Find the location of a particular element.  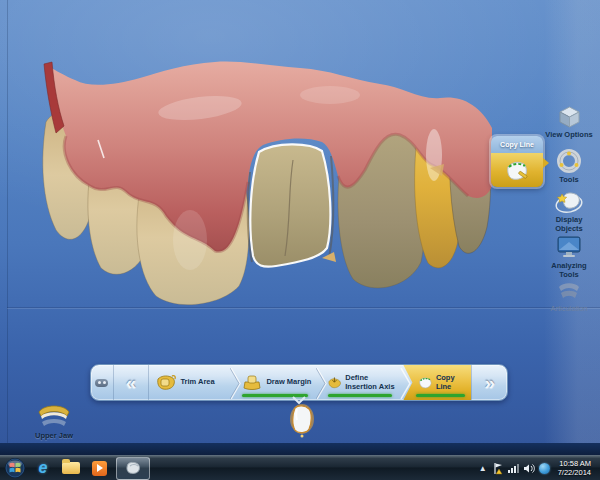

tools-ring-icon is located at coordinates (569, 162).